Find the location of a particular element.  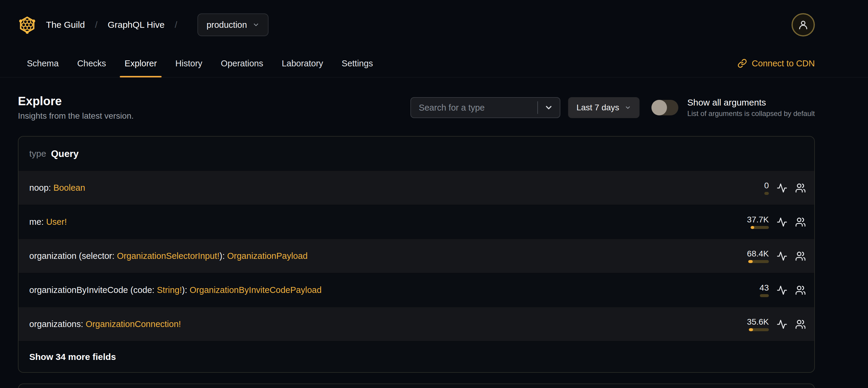

type-search-combobox is located at coordinates (485, 108).